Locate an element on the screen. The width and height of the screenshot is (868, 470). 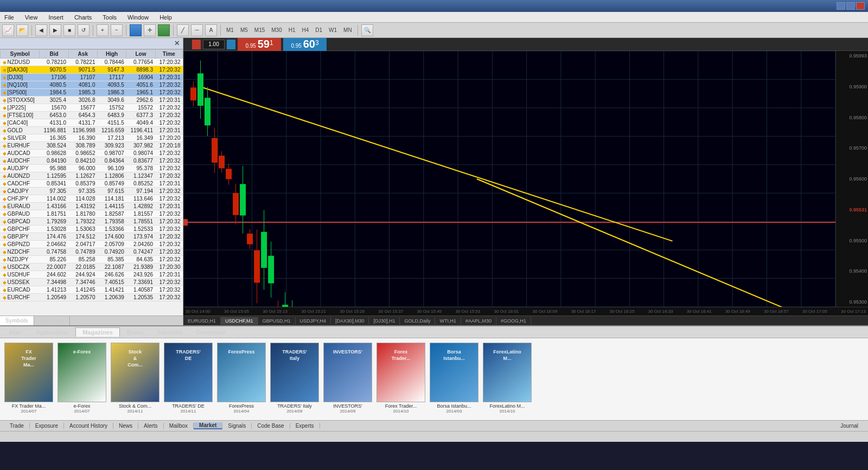
table-row: ◆GBPNZD2.046622.047172.057092.0426017:20… is located at coordinates (92, 244).